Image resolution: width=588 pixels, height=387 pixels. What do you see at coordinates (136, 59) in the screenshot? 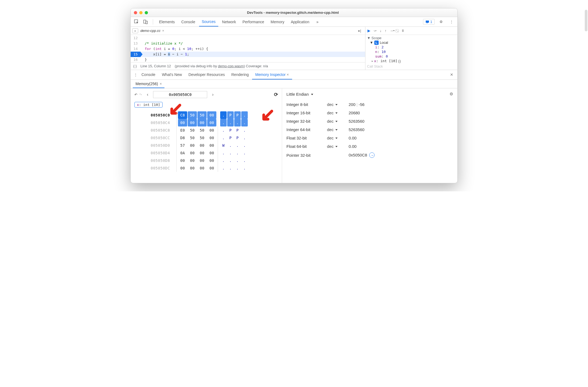
I see `line-number: 16` at bounding box center [136, 59].